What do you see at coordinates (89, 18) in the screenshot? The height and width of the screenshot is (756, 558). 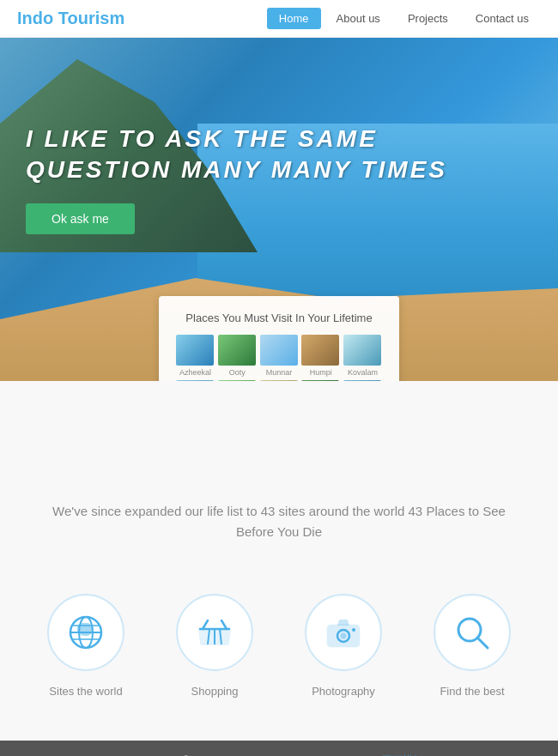 I see `logo-rest: Tourism` at bounding box center [89, 18].